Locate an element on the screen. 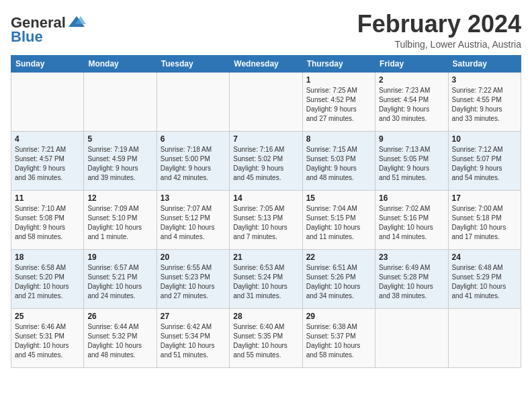 This screenshot has width=532, height=411. day-number: 28 is located at coordinates (266, 316).